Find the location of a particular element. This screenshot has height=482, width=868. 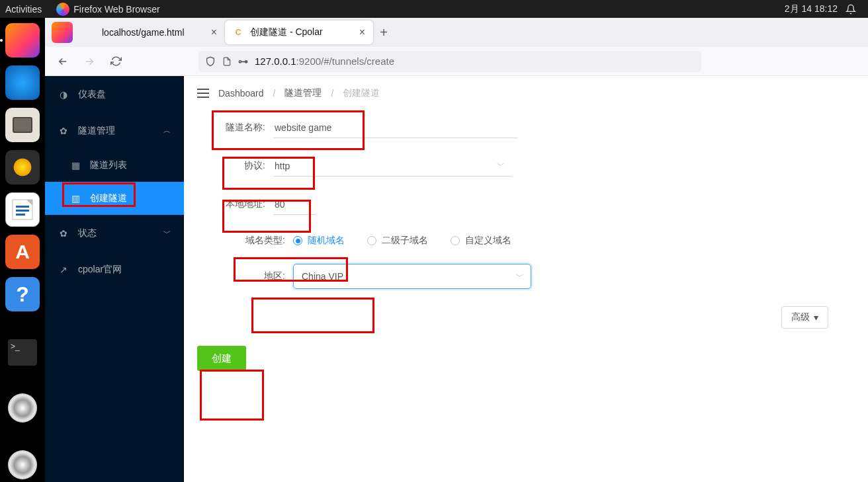

firefox-logo-icon is located at coordinates (62, 32).